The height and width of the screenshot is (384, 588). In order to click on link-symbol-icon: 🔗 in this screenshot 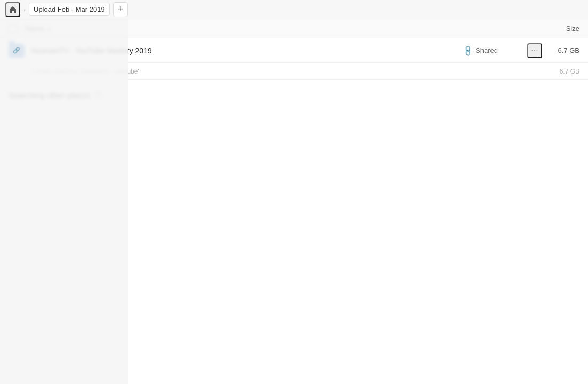, I will do `click(17, 50)`.